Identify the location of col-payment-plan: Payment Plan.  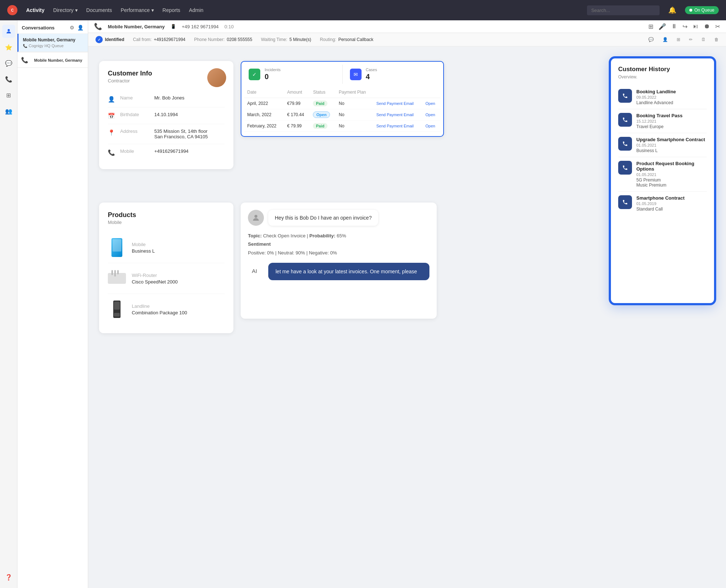
(354, 92).